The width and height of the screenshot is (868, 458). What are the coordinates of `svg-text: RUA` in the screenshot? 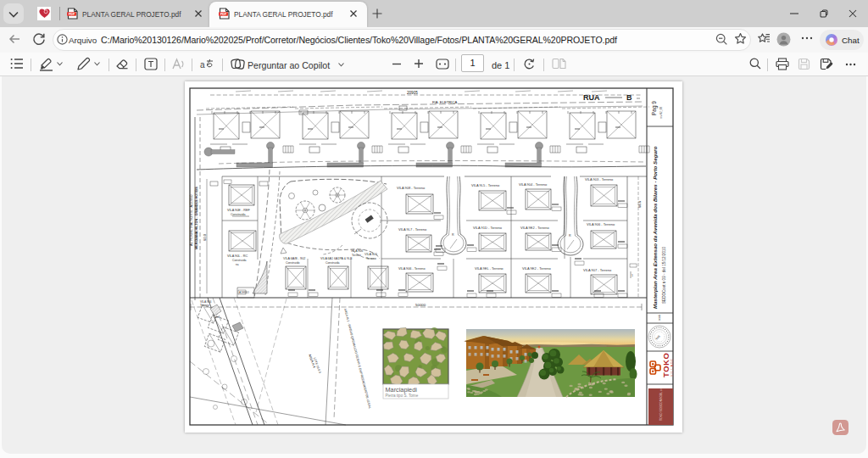 It's located at (592, 98).